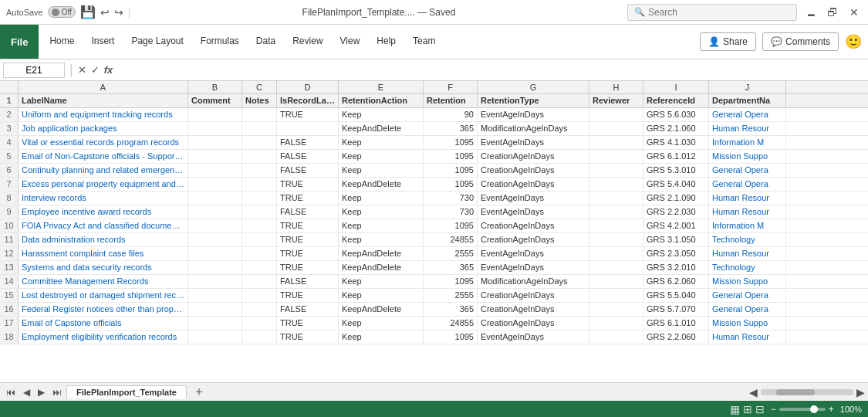 The width and height of the screenshot is (868, 417). I want to click on cell-reference-id: GRS 2.1.090, so click(676, 198).